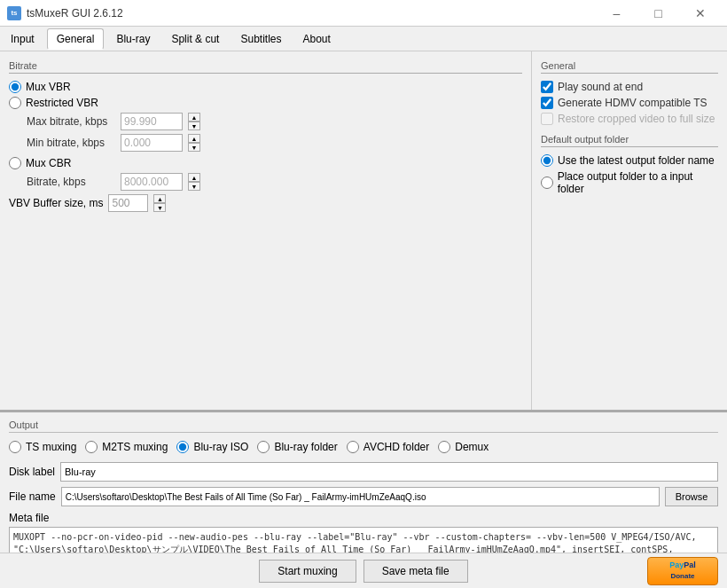 This screenshot has width=727, height=588. I want to click on browse-button: Browse, so click(692, 497).